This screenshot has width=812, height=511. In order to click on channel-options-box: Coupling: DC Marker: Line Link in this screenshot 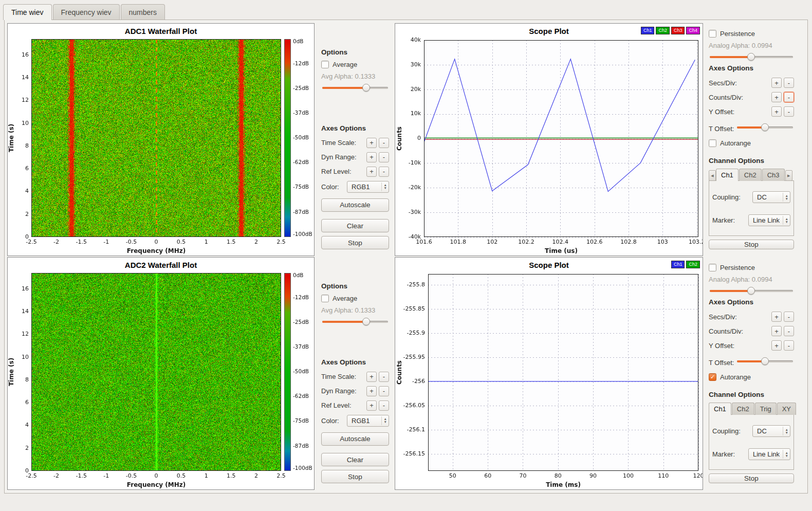, I will do `click(751, 208)`.